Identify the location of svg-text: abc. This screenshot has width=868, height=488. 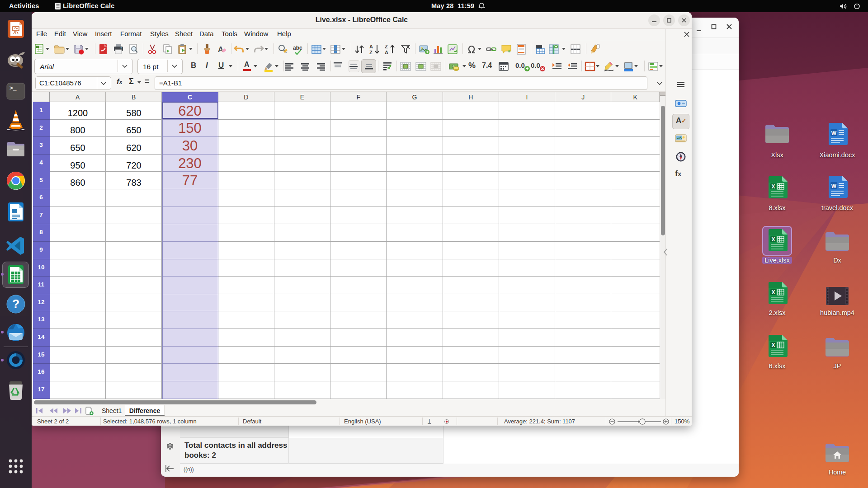
(297, 48).